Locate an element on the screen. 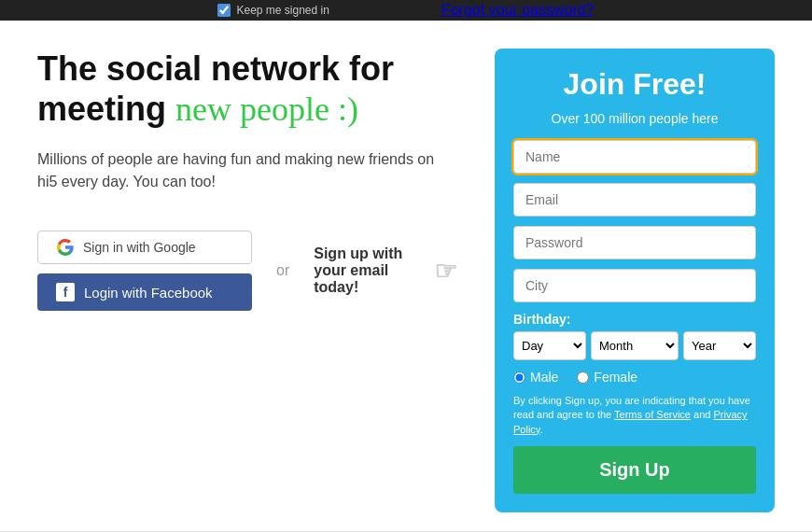 The image size is (812, 532). forgot-password-link: Forgot your password? is located at coordinates (518, 9).